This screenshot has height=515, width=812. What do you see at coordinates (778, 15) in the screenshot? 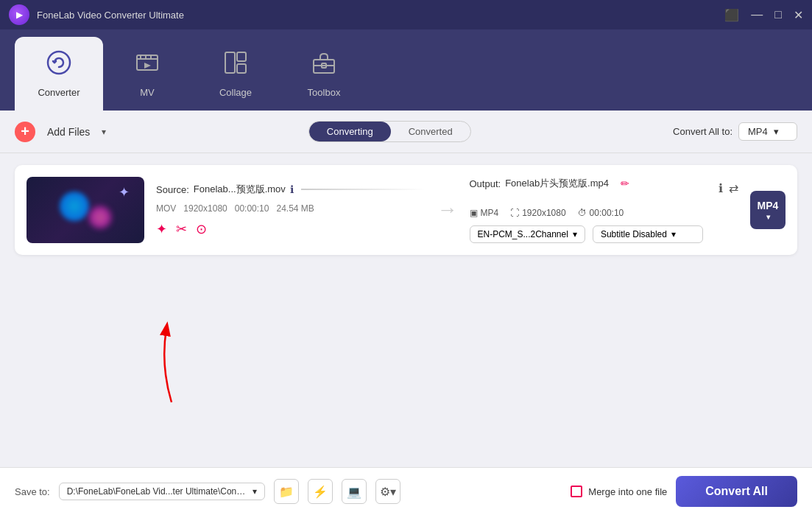
I see `maximize-icon: □` at bounding box center [778, 15].